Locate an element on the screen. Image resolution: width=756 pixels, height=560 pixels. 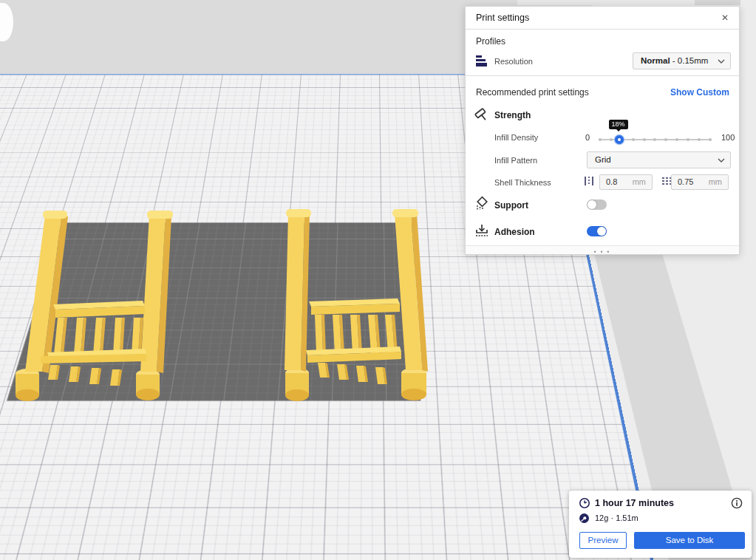
infill-pattern-label: Infill Pattern is located at coordinates (516, 160).